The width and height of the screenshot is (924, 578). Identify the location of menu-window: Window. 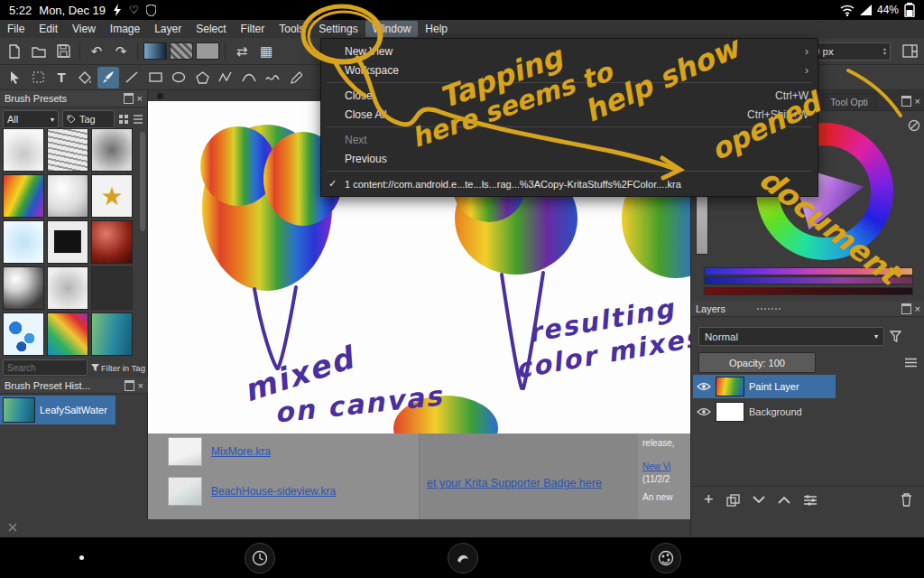
(392, 29).